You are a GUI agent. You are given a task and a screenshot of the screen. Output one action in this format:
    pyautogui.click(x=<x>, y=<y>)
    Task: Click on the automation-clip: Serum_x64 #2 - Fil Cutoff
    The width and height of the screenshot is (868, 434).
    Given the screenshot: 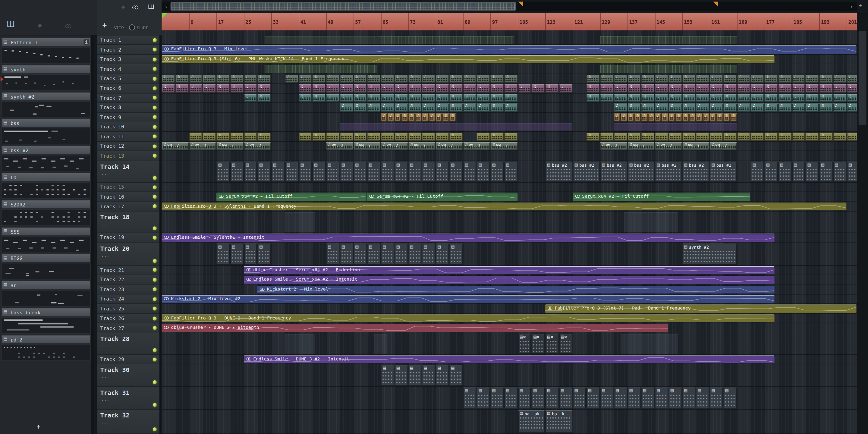 What is the action you would take?
    pyautogui.click(x=442, y=197)
    